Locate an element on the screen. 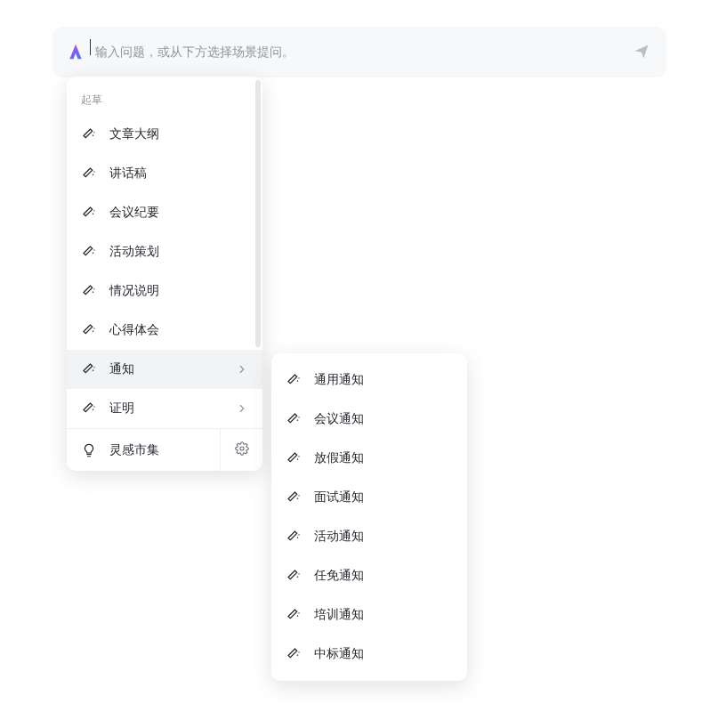 This screenshot has width=702, height=728. menu-item-label: 活动策划 is located at coordinates (179, 252).